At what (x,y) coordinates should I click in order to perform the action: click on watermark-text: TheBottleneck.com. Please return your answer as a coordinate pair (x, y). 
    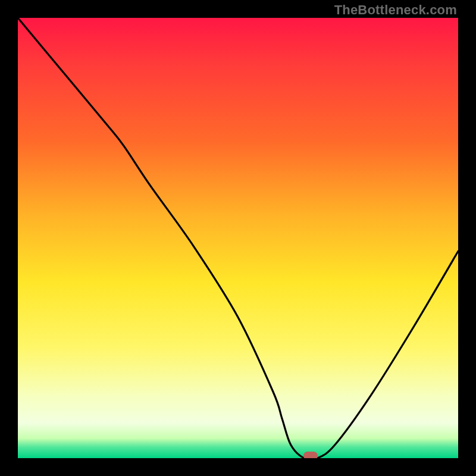
    Looking at the image, I should click on (396, 10).